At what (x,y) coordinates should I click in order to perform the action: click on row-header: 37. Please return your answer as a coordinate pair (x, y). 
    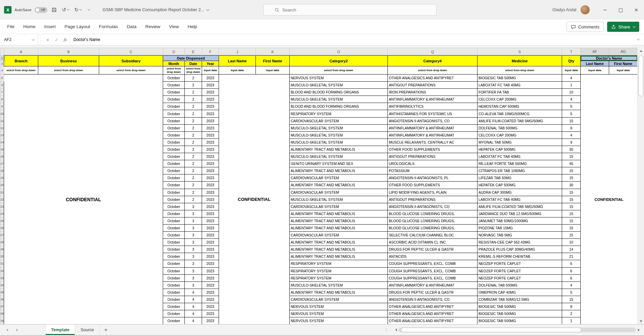
    Looking at the image, I should click on (2, 307).